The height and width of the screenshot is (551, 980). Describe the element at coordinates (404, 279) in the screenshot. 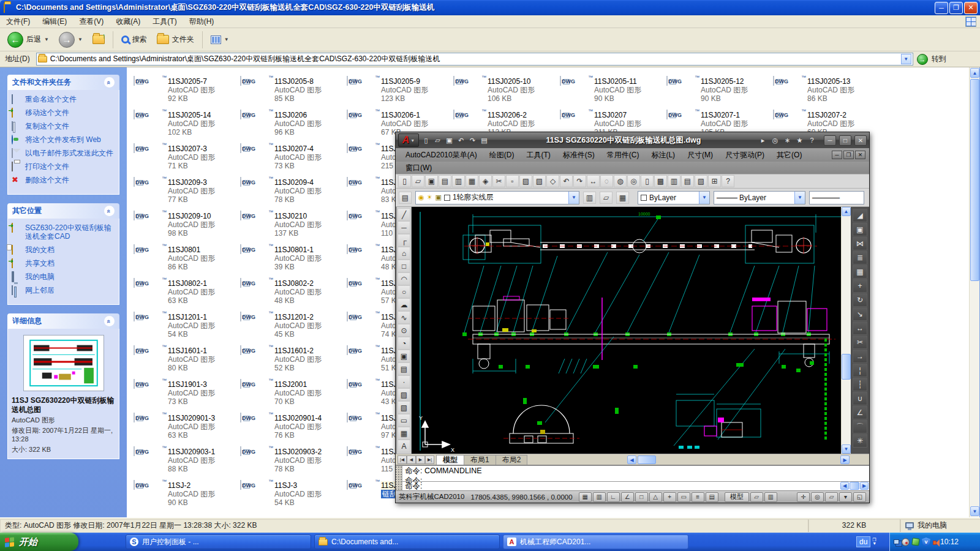

I see `draw-tool-icon: ◠` at that location.